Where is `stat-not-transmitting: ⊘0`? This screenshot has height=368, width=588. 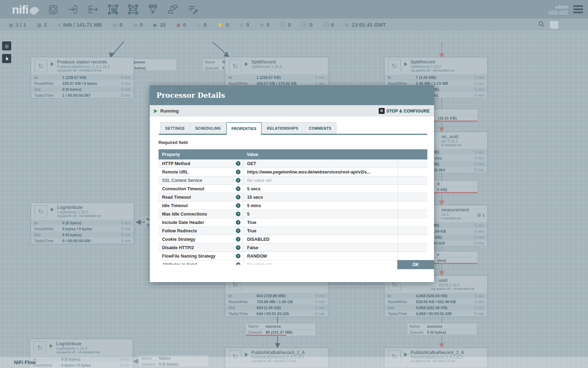 stat-not-transmitting: ⊘0 is located at coordinates (138, 25).